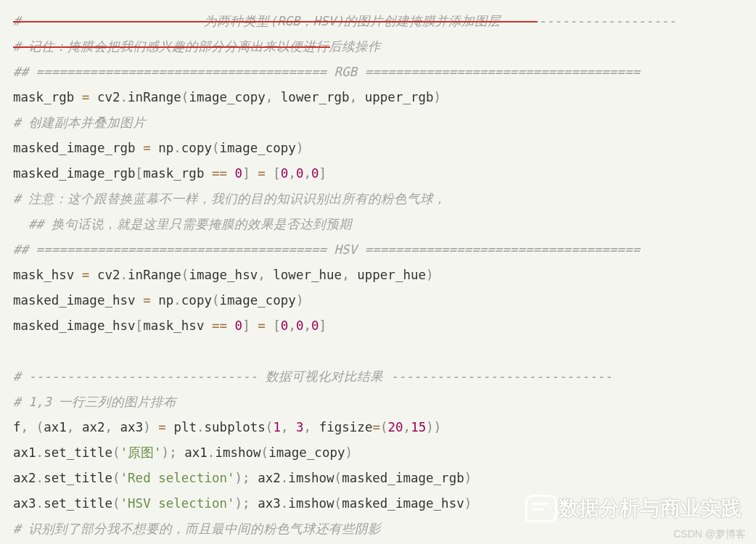  What do you see at coordinates (183, 224) in the screenshot?
I see `comment-line: ## 换句话说，就是这里只需要掩膜的效果是否达到预期` at bounding box center [183, 224].